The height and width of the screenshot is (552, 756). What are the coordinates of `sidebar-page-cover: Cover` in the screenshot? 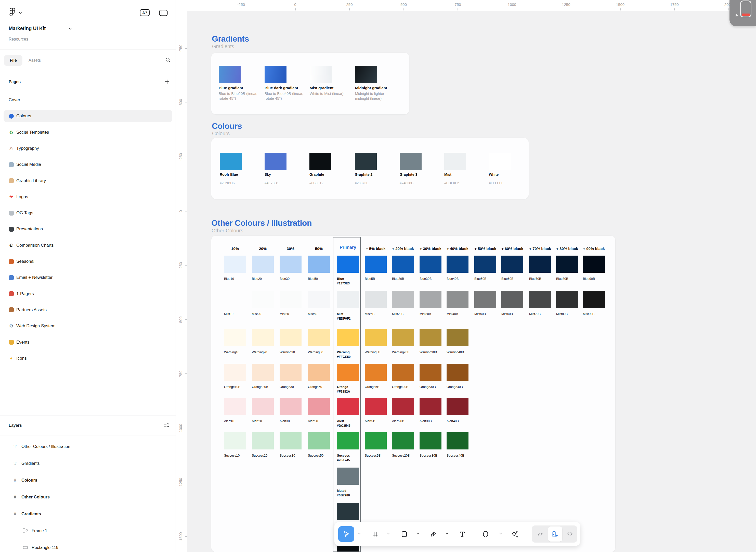 It's located at (88, 100).